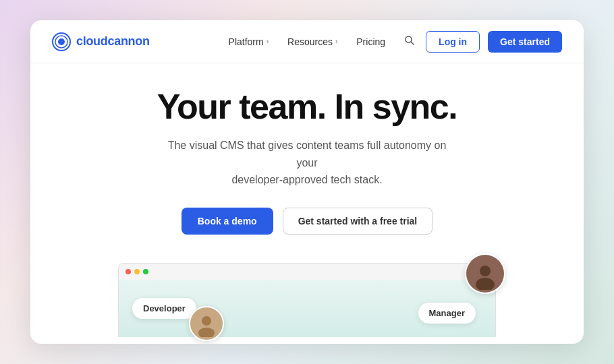  I want to click on window-dot-green, so click(146, 272).